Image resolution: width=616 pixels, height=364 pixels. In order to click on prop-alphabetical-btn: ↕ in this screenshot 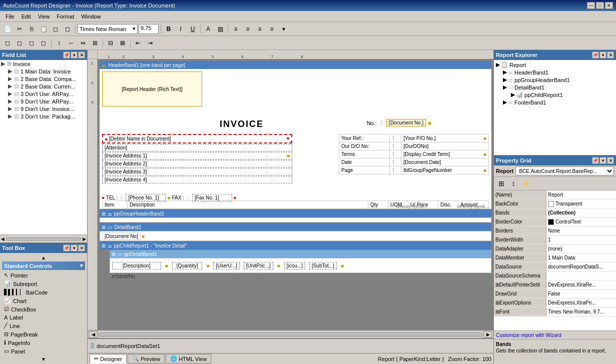, I will do `click(513, 184)`.